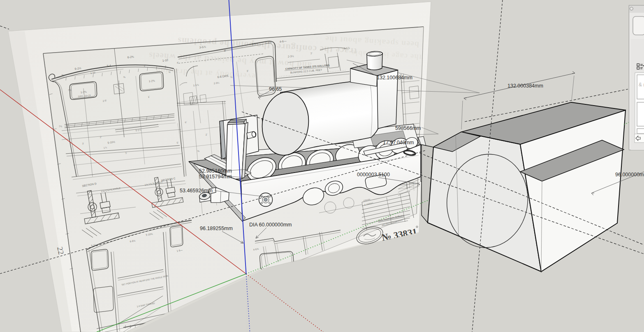 The height and width of the screenshot is (332, 644). Describe the element at coordinates (276, 89) in the screenshot. I see `svg-text: 96.65` at that location.